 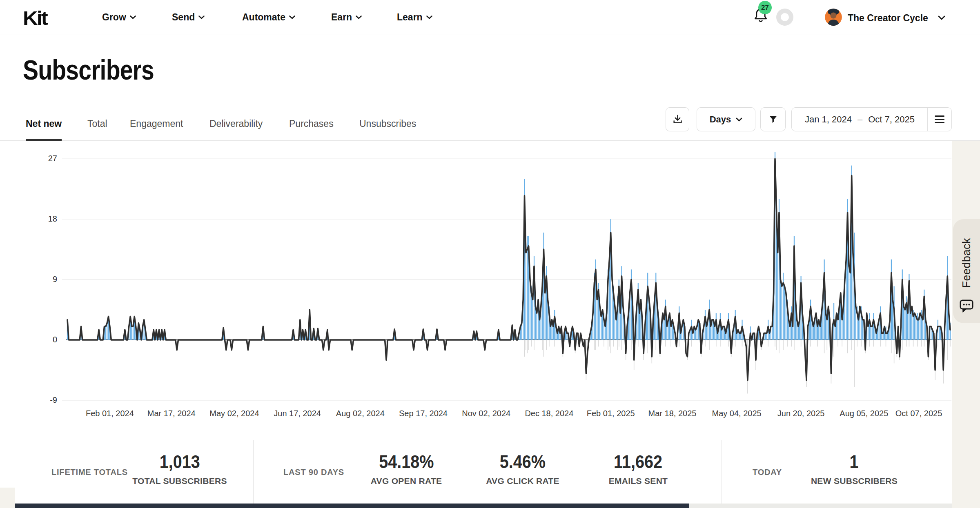 I want to click on feedback-tab: Feedback, so click(x=967, y=271).